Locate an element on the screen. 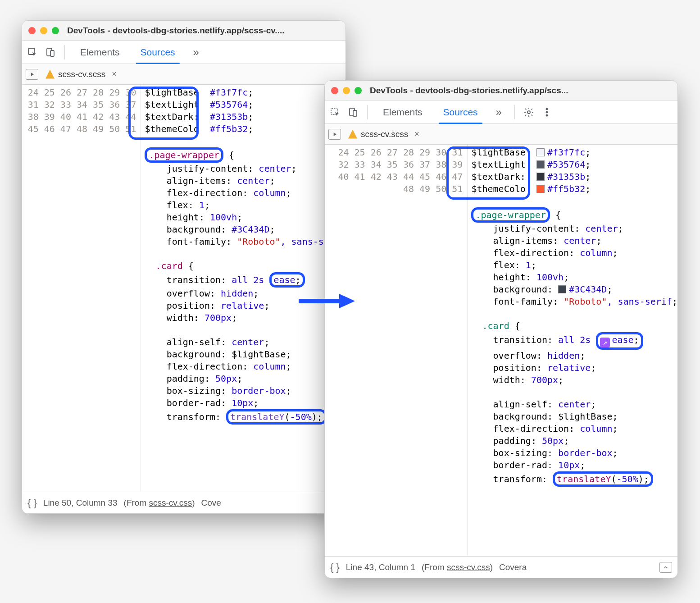  settings-icon is located at coordinates (529, 112).